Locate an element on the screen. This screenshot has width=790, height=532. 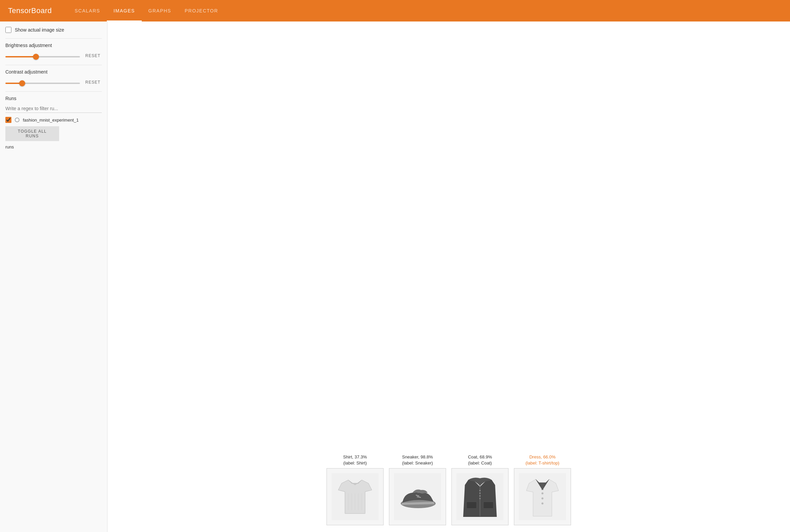
runs-filter-input is located at coordinates (54, 109).